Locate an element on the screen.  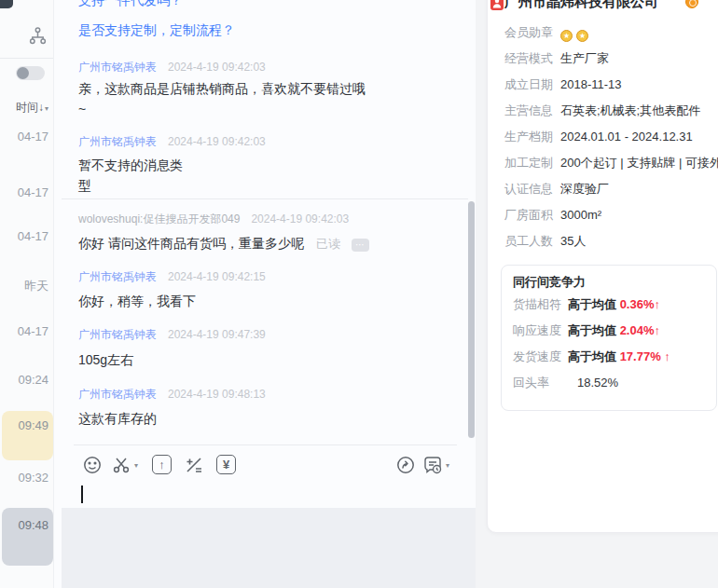
metric-value: 17.77% is located at coordinates (641, 356).